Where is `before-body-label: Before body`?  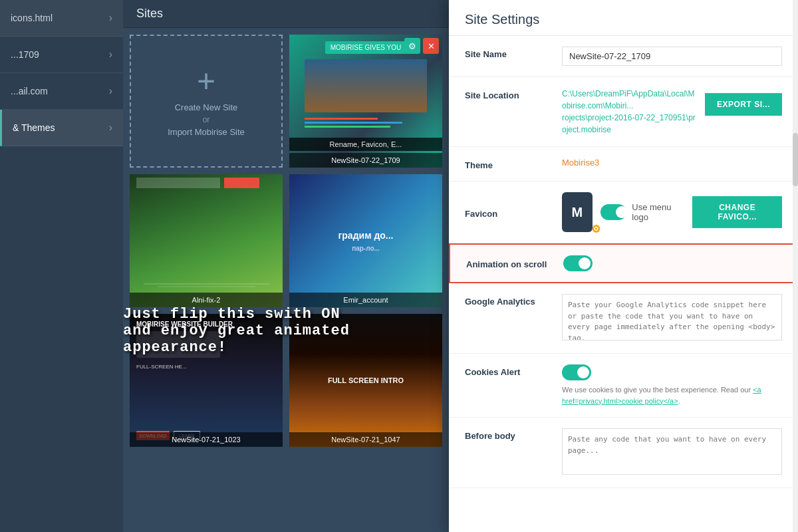 before-body-label: Before body is located at coordinates (508, 435).